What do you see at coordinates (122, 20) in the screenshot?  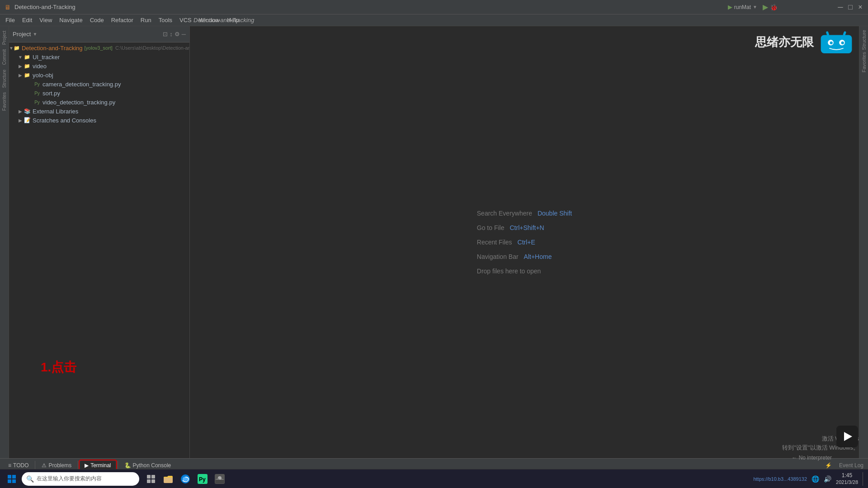 I see `menu-refactor: Refactor` at bounding box center [122, 20].